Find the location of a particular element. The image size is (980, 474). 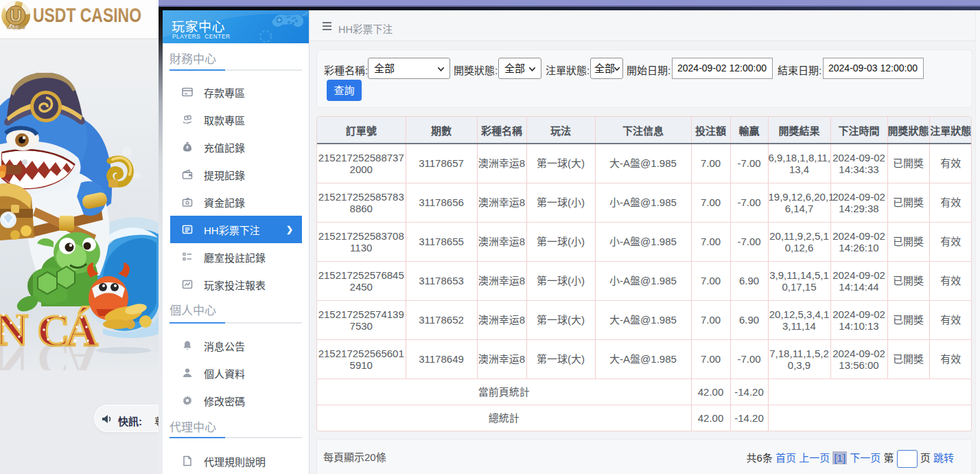

svg-text: CASINO is located at coordinates (16, 27).